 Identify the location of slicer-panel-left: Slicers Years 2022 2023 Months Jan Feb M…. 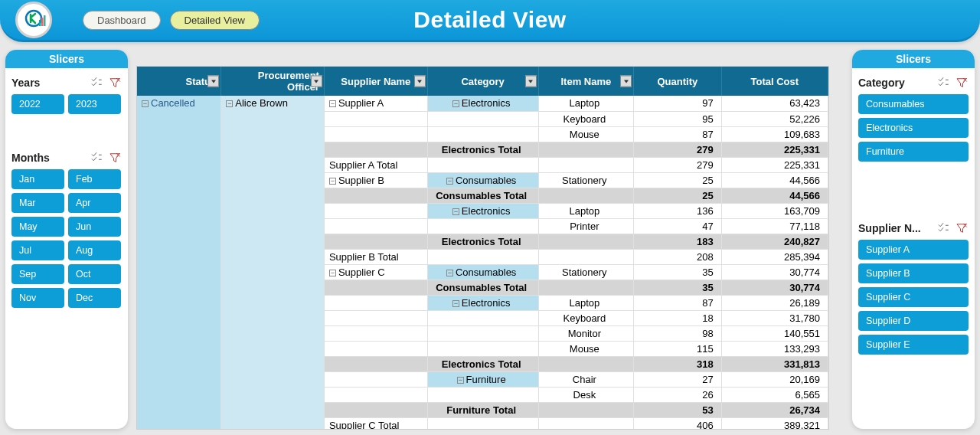
(67, 239).